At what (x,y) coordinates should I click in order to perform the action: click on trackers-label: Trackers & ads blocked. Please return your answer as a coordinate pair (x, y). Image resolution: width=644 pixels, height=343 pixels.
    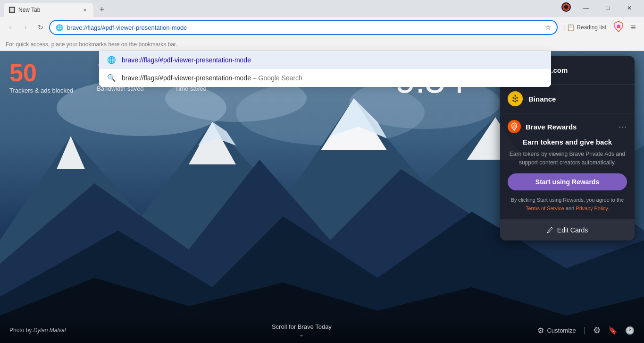
    Looking at the image, I should click on (42, 91).